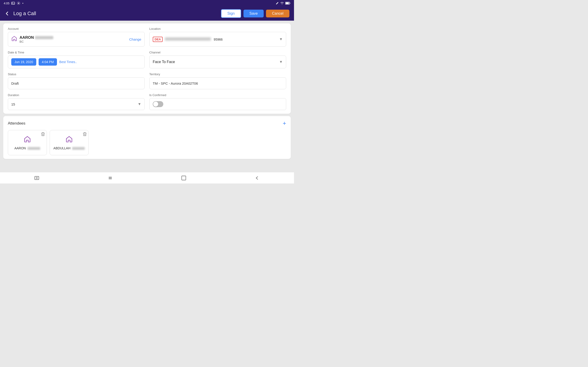  Describe the element at coordinates (115, 14) in the screenshot. I see `page-title: Log a Call` at that location.